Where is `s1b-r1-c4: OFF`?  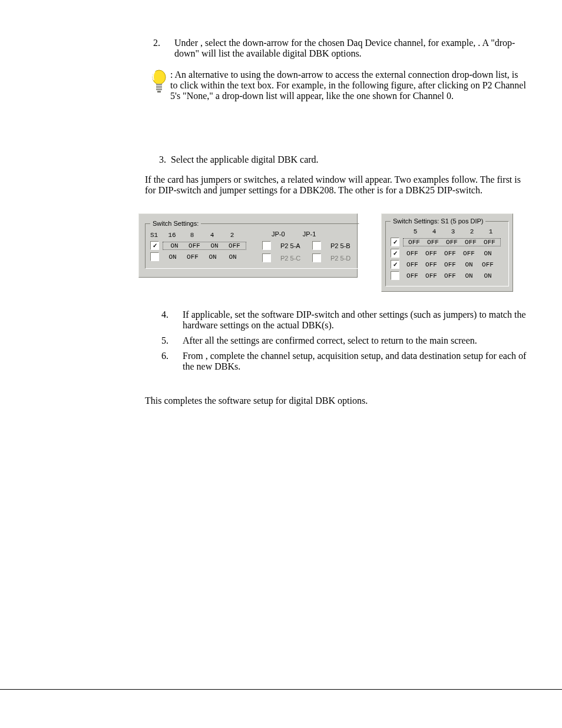
s1b-r1-c4: OFF is located at coordinates (471, 242).